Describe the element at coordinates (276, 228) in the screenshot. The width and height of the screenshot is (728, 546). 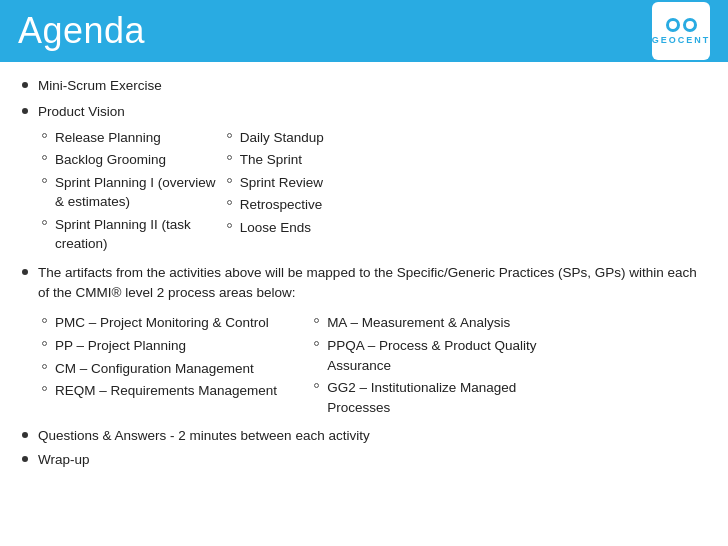
I see `sub-item-text: Loose Ends` at that location.